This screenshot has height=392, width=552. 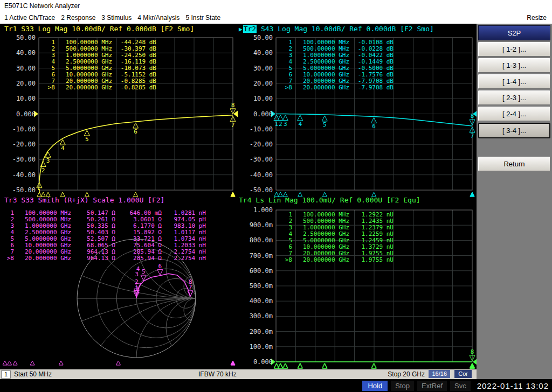 I want to click on y-tick-label: 40.00, so click(x=22, y=53).